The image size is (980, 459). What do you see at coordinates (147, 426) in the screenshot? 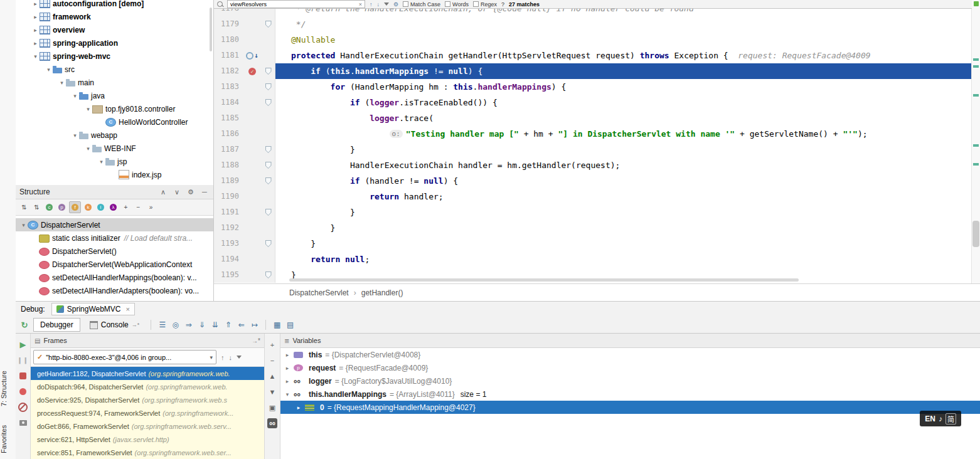
I see `stack-frame-row: doGet:866, FrameworkServlet(org.springfr…` at bounding box center [147, 426].